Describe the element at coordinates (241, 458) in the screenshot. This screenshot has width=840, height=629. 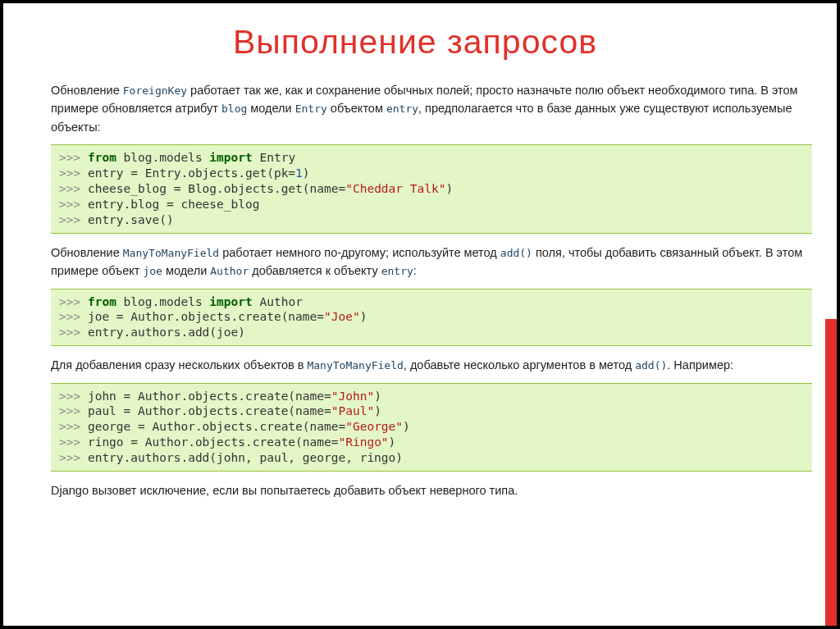
I see `code: entry.authors.add(john, paul, george, ri…` at that location.